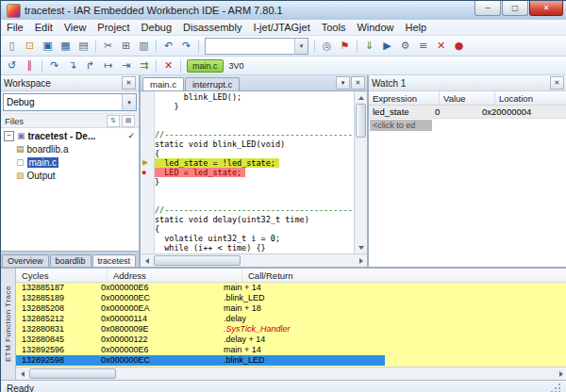 The width and height of the screenshot is (566, 392). I want to click on collapse-icon: −, so click(9, 136).